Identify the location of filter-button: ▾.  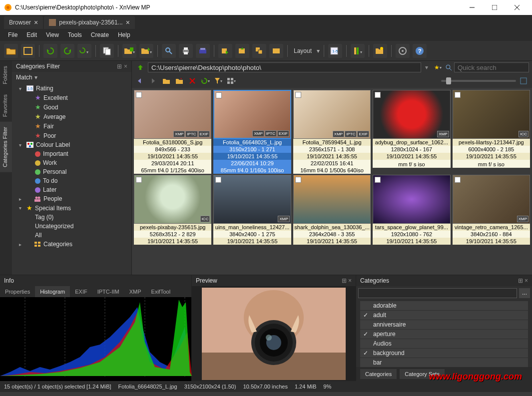
(218, 81).